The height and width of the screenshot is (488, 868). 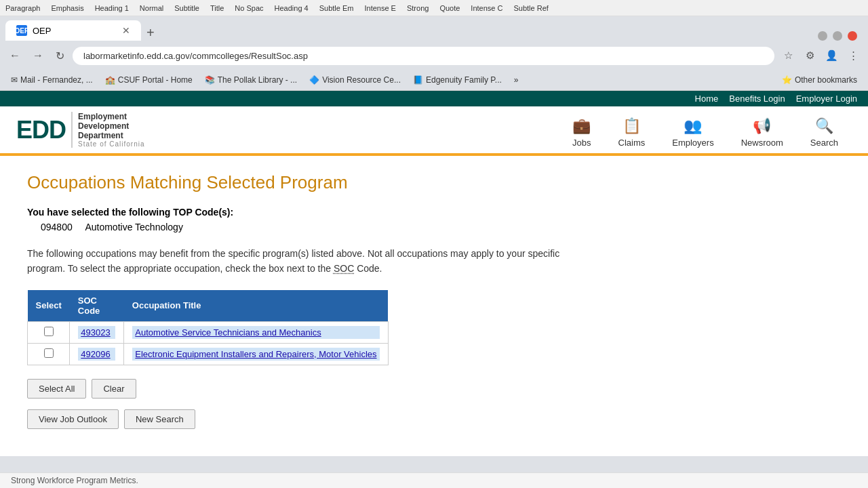 What do you see at coordinates (305, 389) in the screenshot?
I see `action-buttons-row1: Select All Clear` at bounding box center [305, 389].